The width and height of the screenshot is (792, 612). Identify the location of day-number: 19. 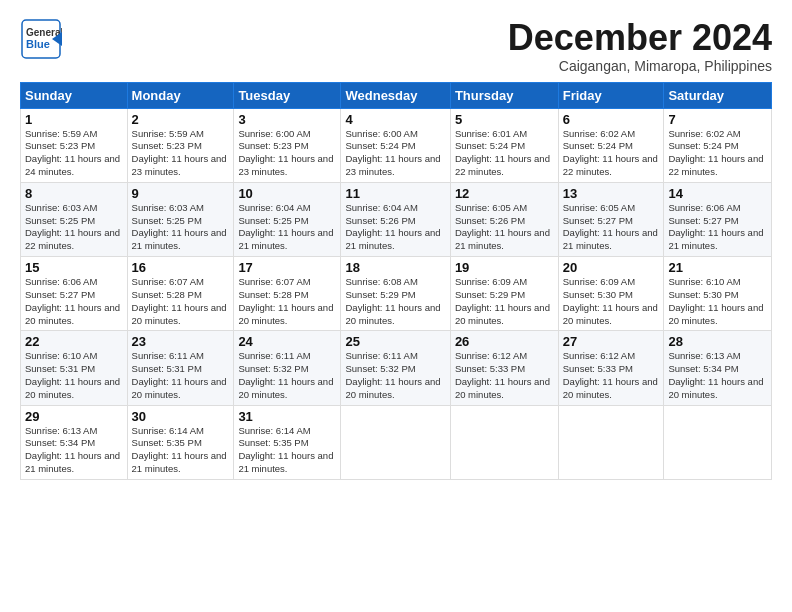
(504, 268).